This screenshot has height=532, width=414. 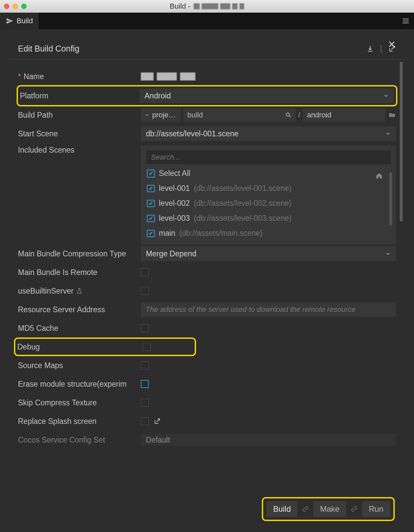 I want to click on window-titlebar: Build -, so click(x=207, y=6).